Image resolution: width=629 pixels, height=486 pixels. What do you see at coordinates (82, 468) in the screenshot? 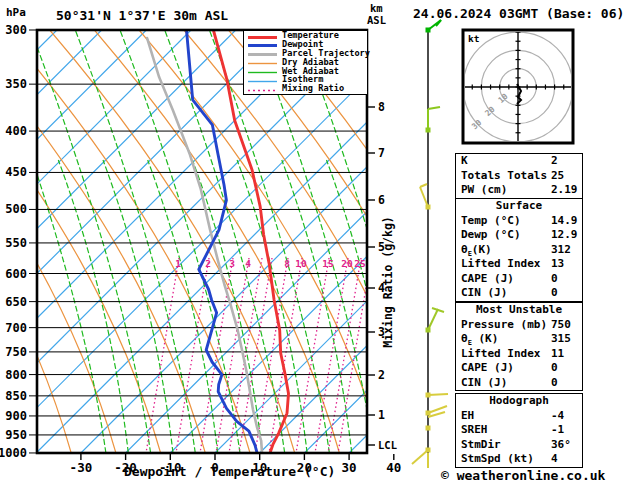
I see `svg-text: -30` at bounding box center [82, 468].